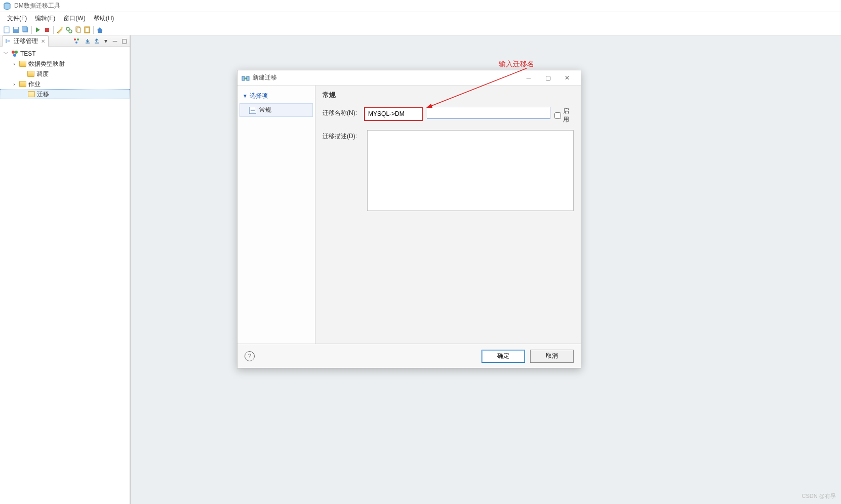 The image size is (841, 504). What do you see at coordinates (124, 41) in the screenshot?
I see `maximize-panel-icon: ▢` at bounding box center [124, 41].